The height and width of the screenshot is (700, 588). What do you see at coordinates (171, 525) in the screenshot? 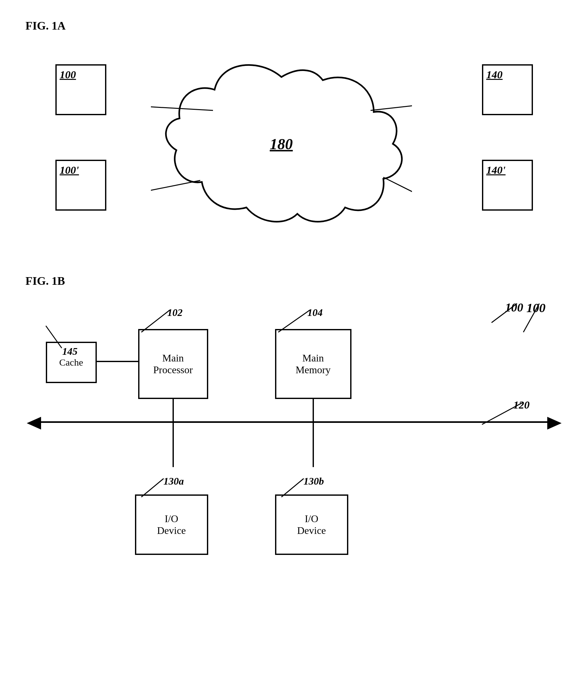
I see `io-device-a-box: I/ODevice` at bounding box center [171, 525].